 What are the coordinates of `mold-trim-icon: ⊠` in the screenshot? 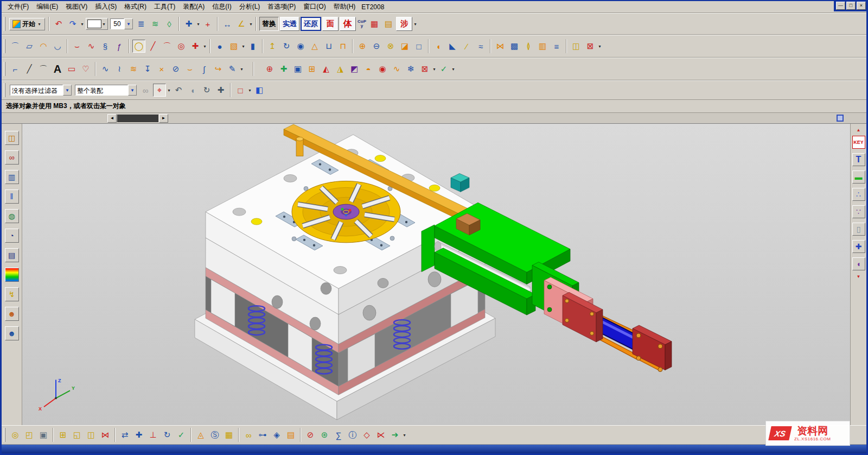 It's located at (425, 69).